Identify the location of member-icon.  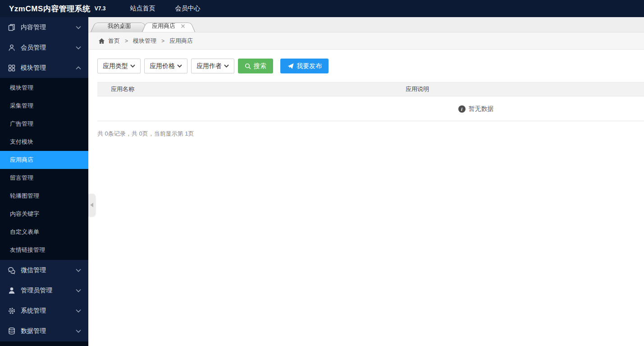
(12, 48).